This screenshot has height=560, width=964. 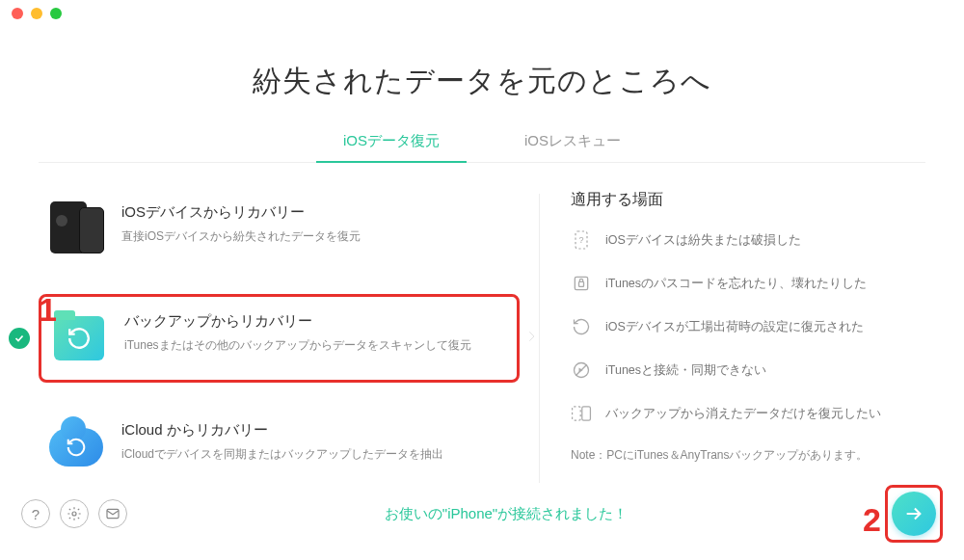 I want to click on option-title: iCloud からリカバリー, so click(x=316, y=430).